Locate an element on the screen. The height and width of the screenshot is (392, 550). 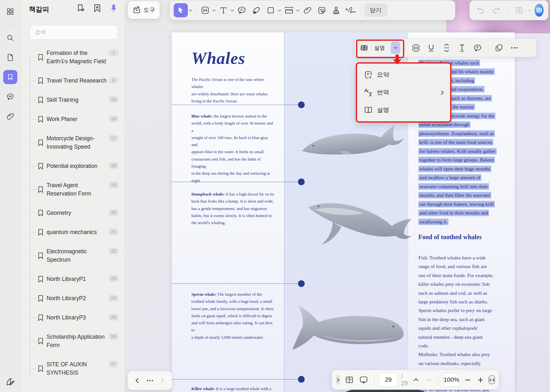
undo-icon is located at coordinates (480, 10).